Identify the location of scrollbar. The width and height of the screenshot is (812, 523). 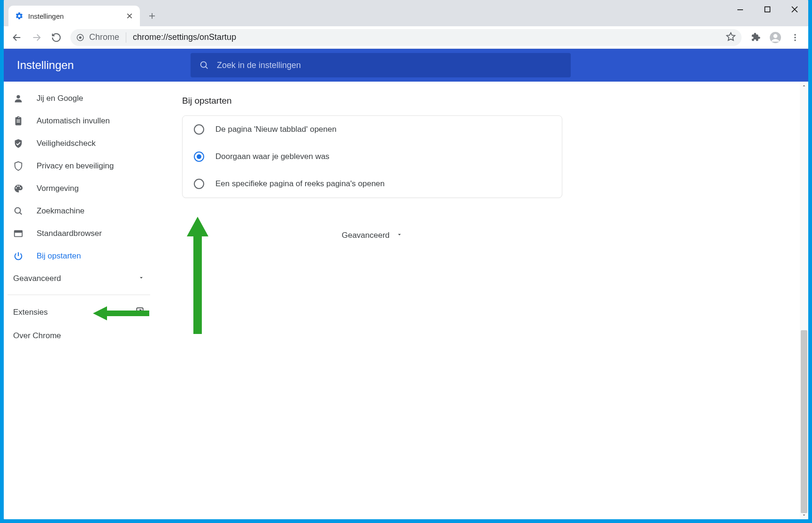
(804, 300).